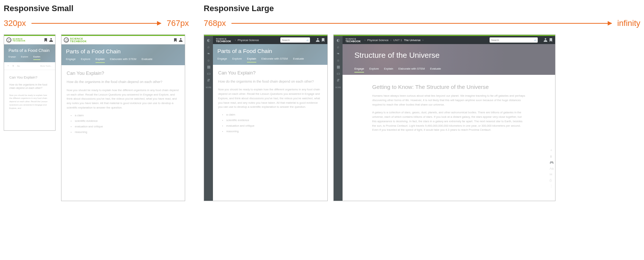  What do you see at coordinates (552, 150) in the screenshot?
I see `tool-add-icon: ＋` at bounding box center [552, 150].